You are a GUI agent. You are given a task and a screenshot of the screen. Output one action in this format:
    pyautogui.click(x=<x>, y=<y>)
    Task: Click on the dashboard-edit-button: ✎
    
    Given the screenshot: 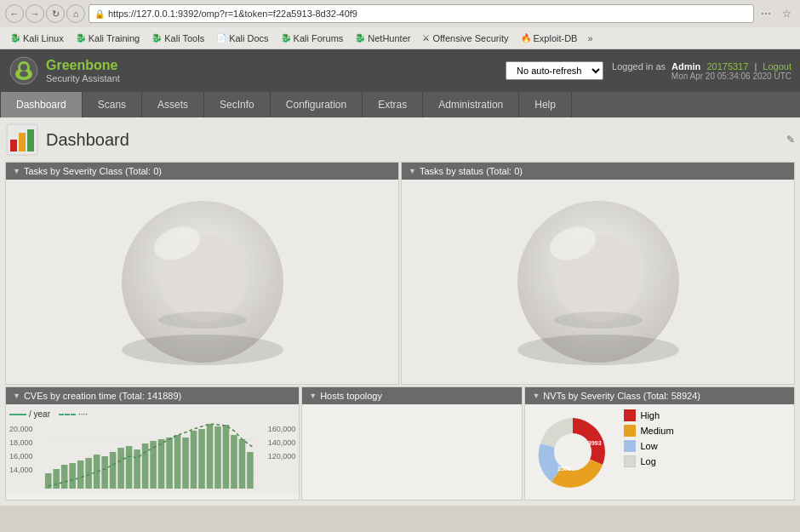 What is the action you would take?
    pyautogui.click(x=791, y=140)
    